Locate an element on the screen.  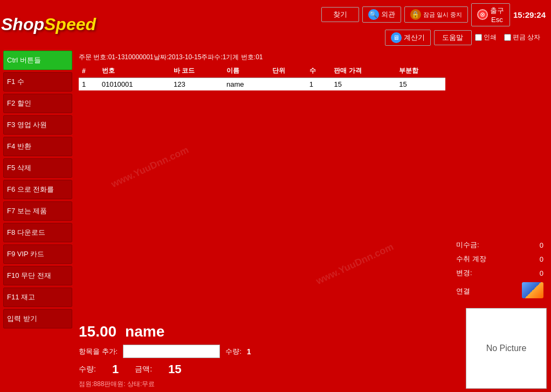
col-barcode: 바 코드 is located at coordinates (197, 71).